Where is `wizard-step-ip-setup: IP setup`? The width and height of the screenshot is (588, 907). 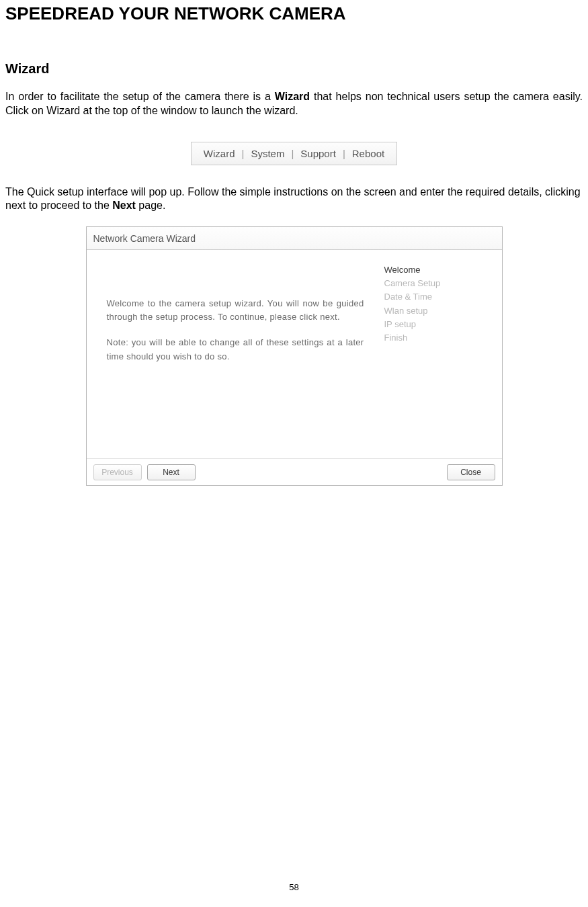
wizard-step-ip-setup: IP setup is located at coordinates (438, 325).